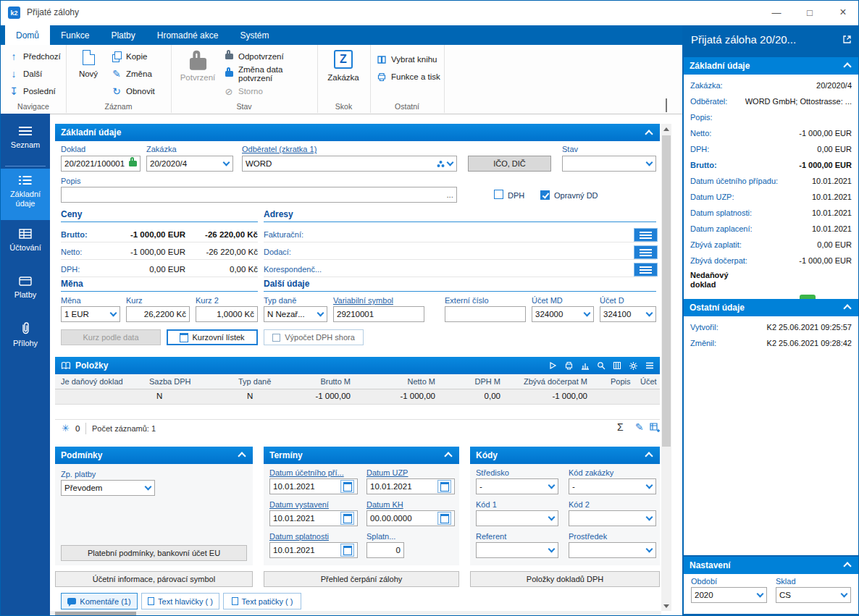 This screenshot has height=616, width=859. I want to click on search-icon, so click(601, 366).